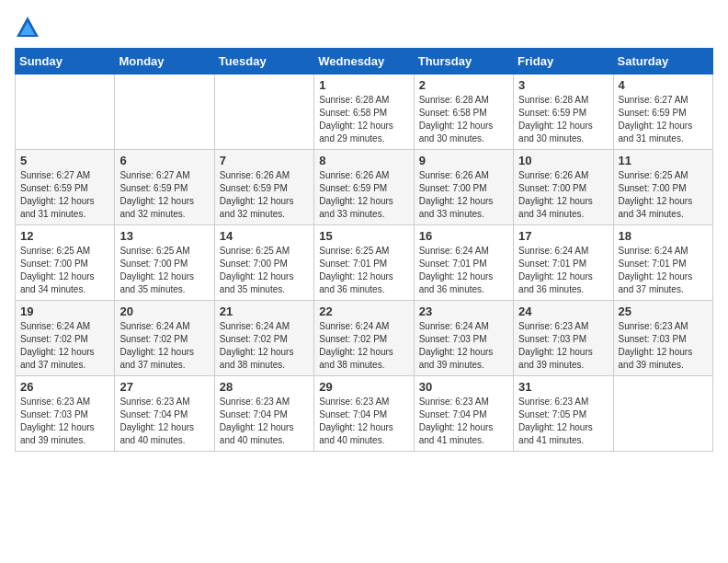  What do you see at coordinates (364, 188) in the screenshot?
I see `calendar-cell: 8Sunrise: 6:26 AM Sunset: 6:59 PM Daylig…` at bounding box center [364, 188].